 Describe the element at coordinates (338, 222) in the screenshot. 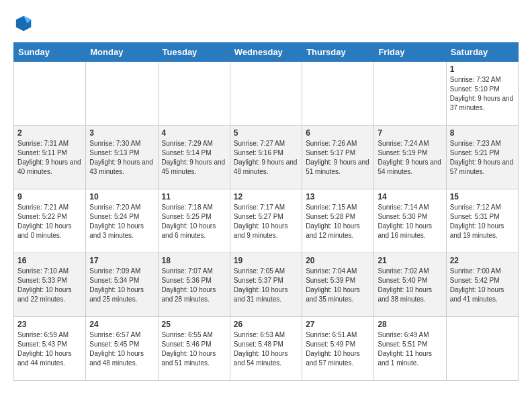

I see `day-info: Sunrise: 7:15 AM Sunset: 5:28 PM Dayligh…` at that location.